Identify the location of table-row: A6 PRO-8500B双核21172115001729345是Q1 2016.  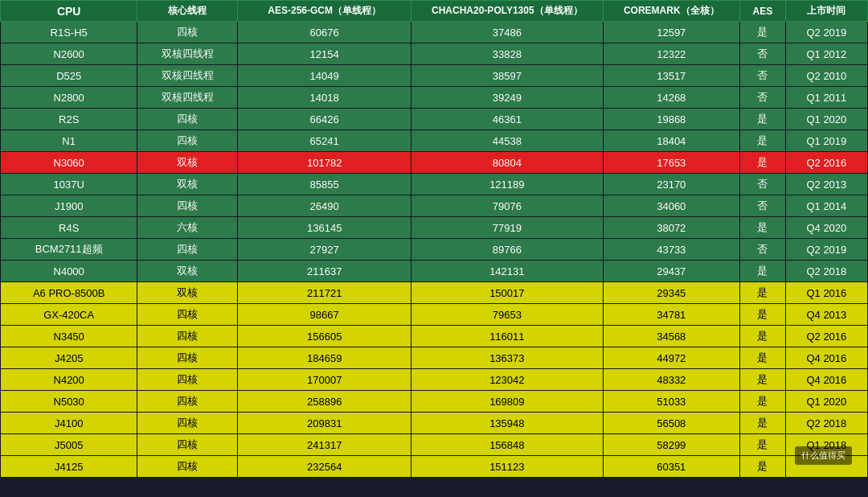
(434, 293).